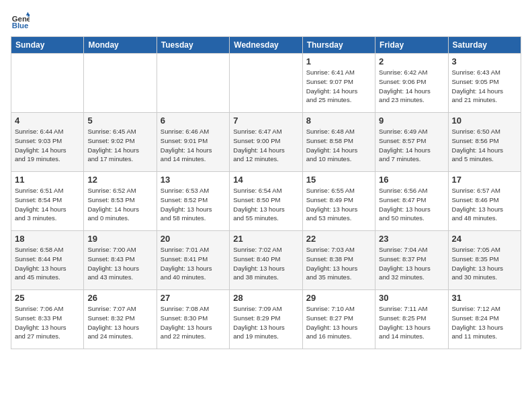 This screenshot has width=532, height=411. I want to click on day-number: 5, so click(120, 121).